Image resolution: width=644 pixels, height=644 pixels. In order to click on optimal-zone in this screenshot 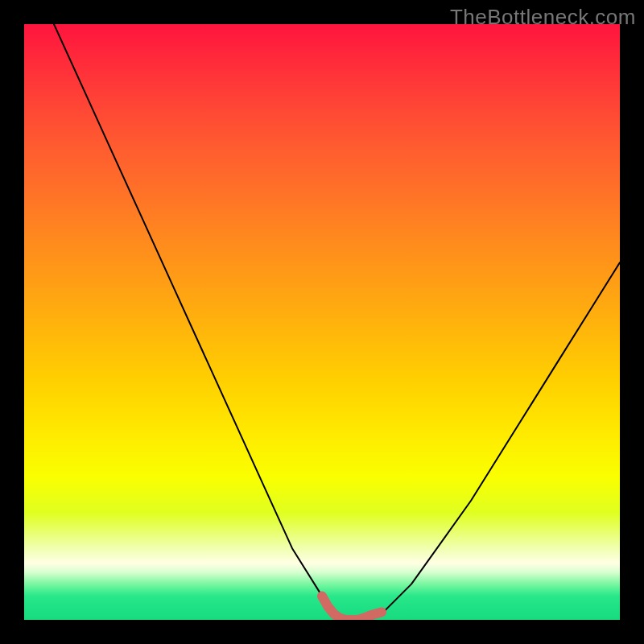, I will do `click(352, 608)`.